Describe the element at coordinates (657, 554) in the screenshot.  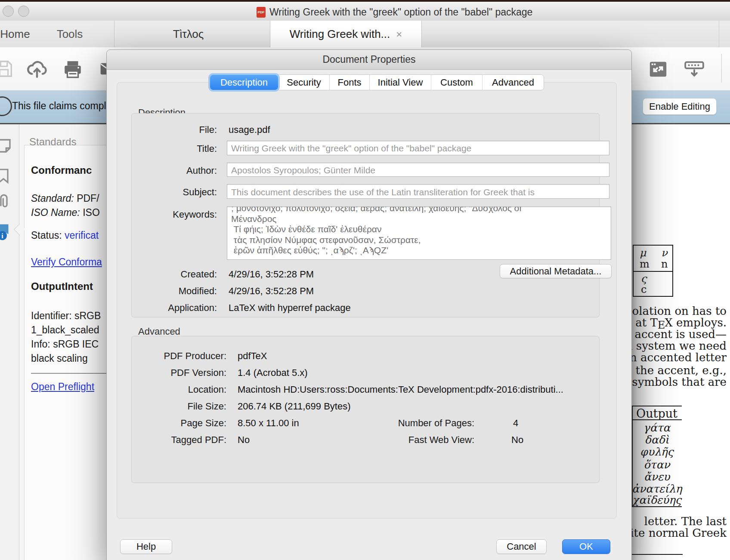
I see `footnote-rule` at that location.